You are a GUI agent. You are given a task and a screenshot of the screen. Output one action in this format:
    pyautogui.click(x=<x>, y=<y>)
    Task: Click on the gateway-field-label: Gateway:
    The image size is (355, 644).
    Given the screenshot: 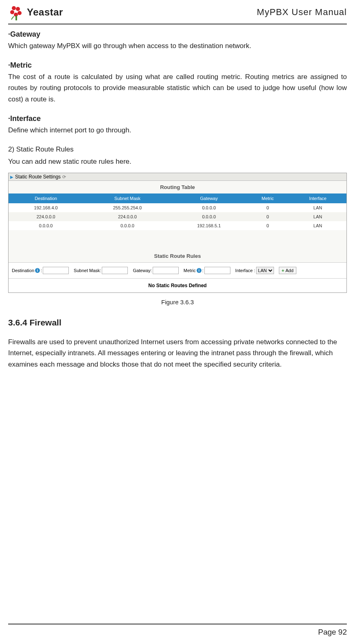 What is the action you would take?
    pyautogui.click(x=156, y=270)
    